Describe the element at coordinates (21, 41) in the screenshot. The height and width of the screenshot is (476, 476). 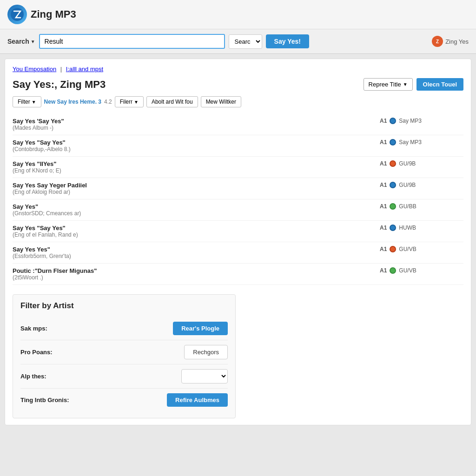
I see `search-dropdown-button: Search ▼` at that location.